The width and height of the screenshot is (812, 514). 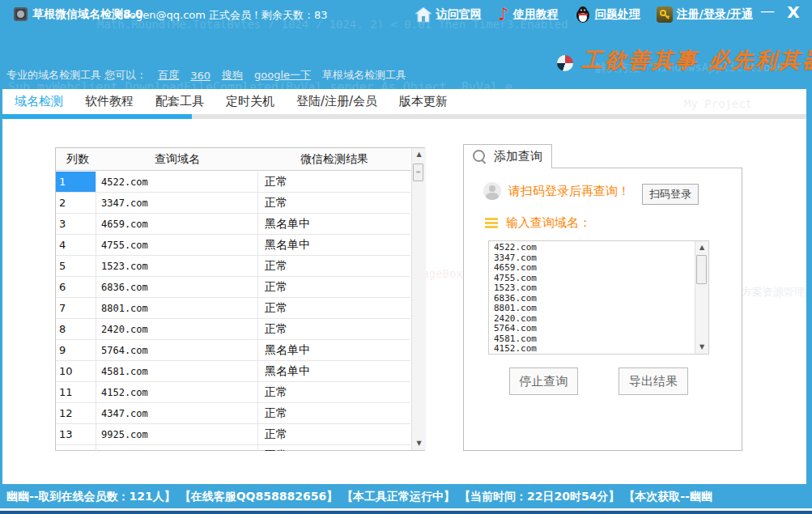 I want to click on quick-links-row: 专业的域名检测工具 您可以： 百度 360 搜狗 google一下 草根域名检测…, so click(x=206, y=75).